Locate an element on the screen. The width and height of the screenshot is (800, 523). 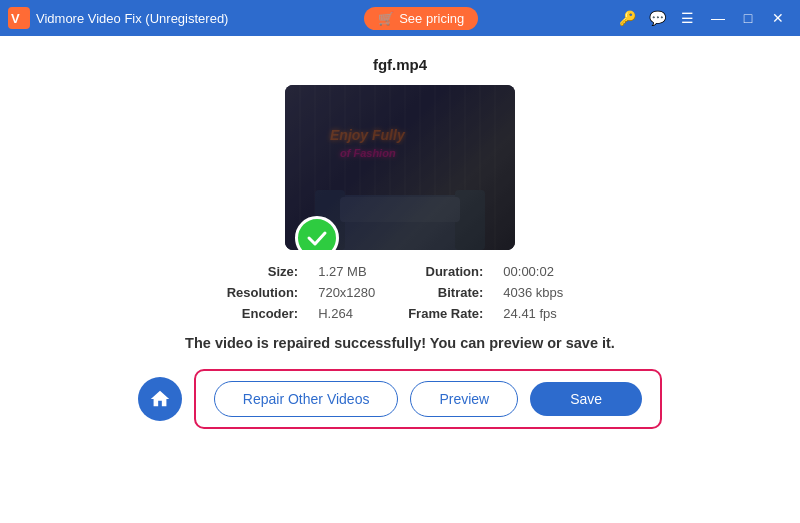
duration-label: Duration: is located at coordinates (446, 272).